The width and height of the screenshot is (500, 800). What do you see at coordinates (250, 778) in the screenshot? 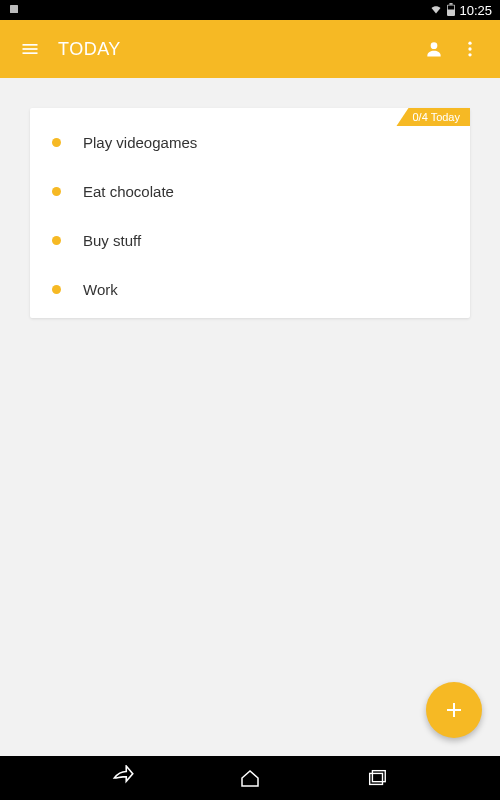
I see `android-nav-bar` at bounding box center [250, 778].